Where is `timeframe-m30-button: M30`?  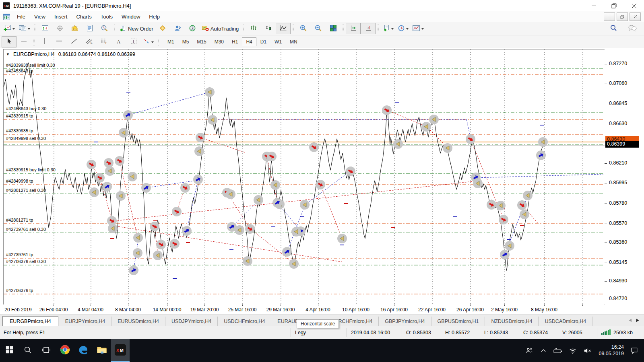 timeframe-m30-button: M30 is located at coordinates (219, 42).